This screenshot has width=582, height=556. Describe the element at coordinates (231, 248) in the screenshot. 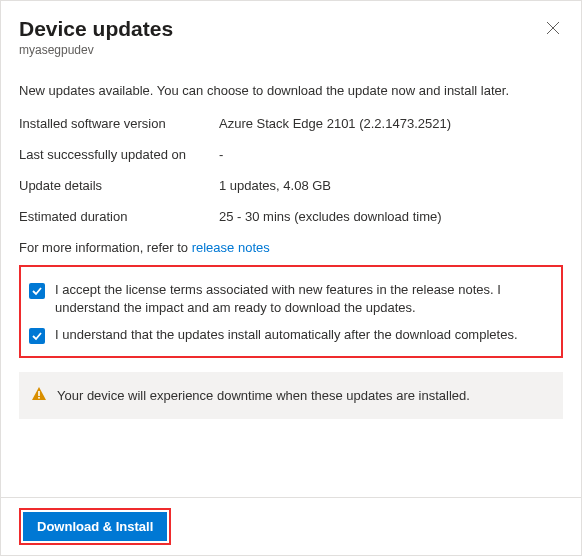

I see `release-notes-link: release notes` at that location.